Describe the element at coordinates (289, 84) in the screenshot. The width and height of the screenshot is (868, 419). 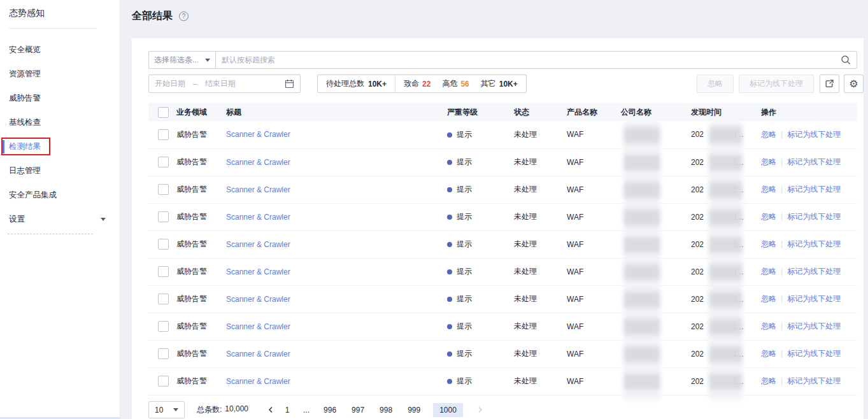
I see `calendar-icon` at that location.